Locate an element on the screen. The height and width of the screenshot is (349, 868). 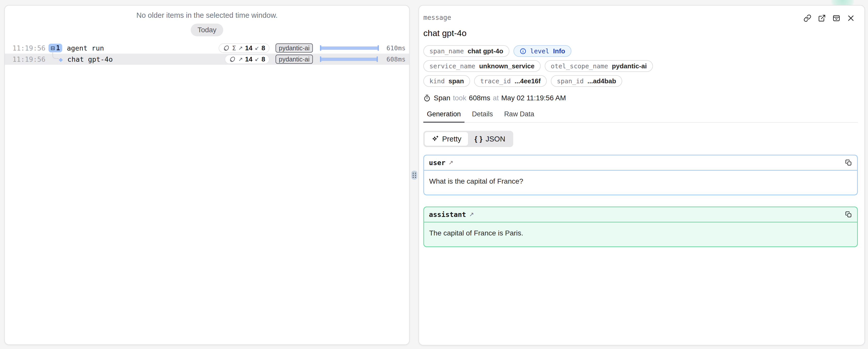
message-role-label: assistant is located at coordinates (447, 214).